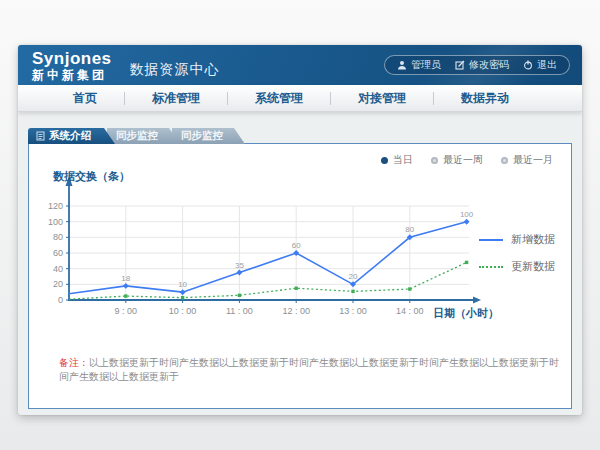  What do you see at coordinates (533, 266) in the screenshot?
I see `legend-label: 更新数据` at bounding box center [533, 266].